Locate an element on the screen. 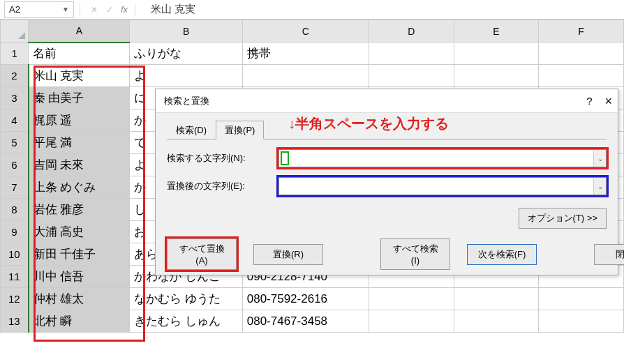  find-next-button: 次を検索(F) is located at coordinates (502, 255).